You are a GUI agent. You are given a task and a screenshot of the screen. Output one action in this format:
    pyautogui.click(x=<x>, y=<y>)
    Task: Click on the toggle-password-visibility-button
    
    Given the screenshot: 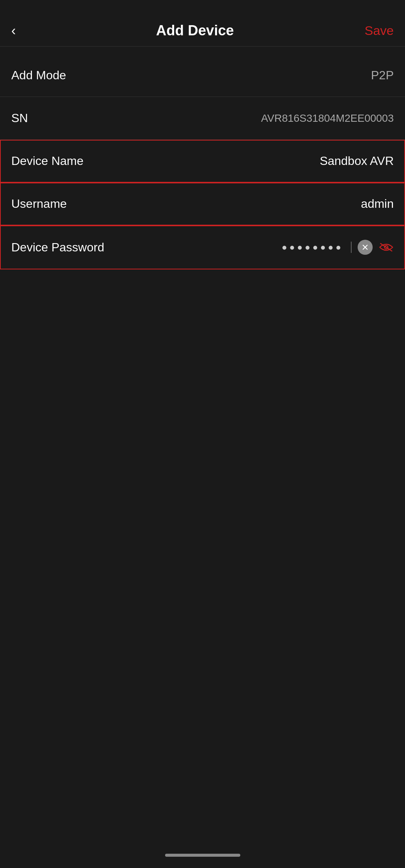 What is the action you would take?
    pyautogui.click(x=386, y=247)
    